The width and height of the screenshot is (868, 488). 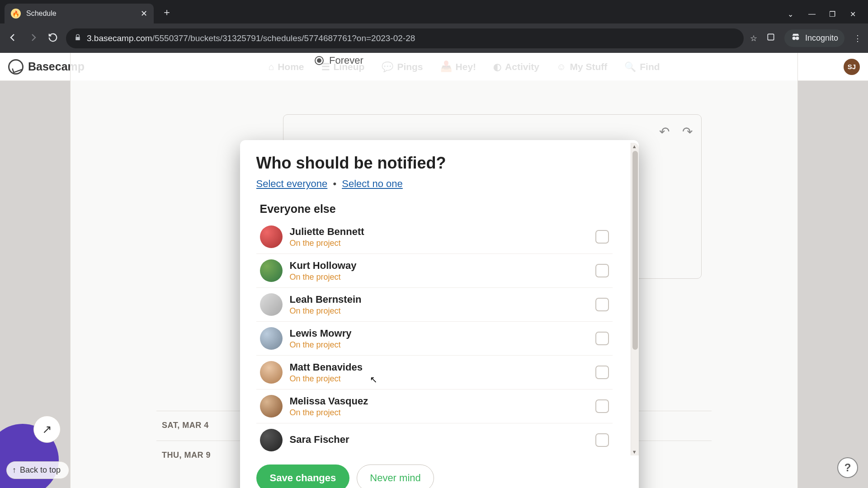 What do you see at coordinates (439, 266) in the screenshot?
I see `person-name: Kurt Holloway` at bounding box center [439, 266].